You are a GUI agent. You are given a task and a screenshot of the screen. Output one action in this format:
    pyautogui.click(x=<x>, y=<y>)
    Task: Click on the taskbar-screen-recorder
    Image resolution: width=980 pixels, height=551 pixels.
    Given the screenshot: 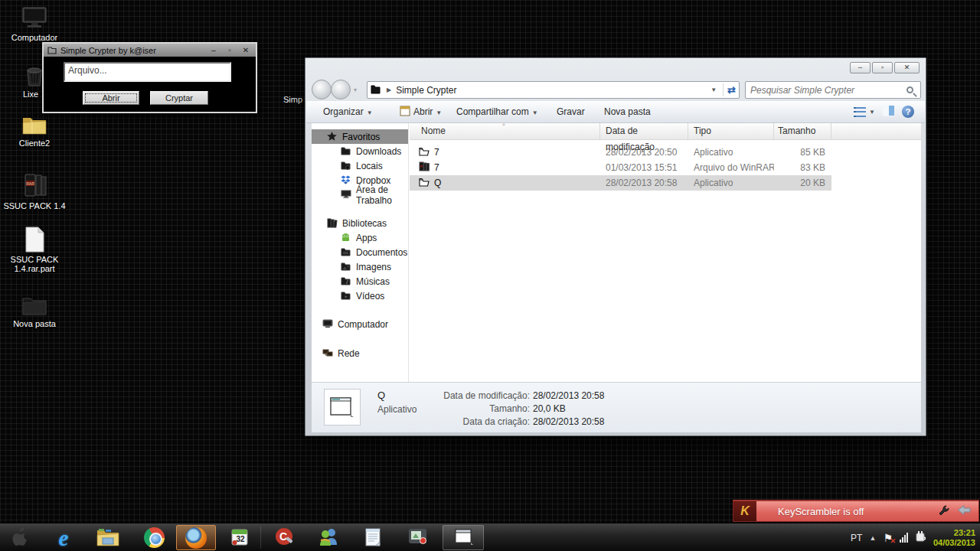 What is the action you would take?
    pyautogui.click(x=417, y=537)
    